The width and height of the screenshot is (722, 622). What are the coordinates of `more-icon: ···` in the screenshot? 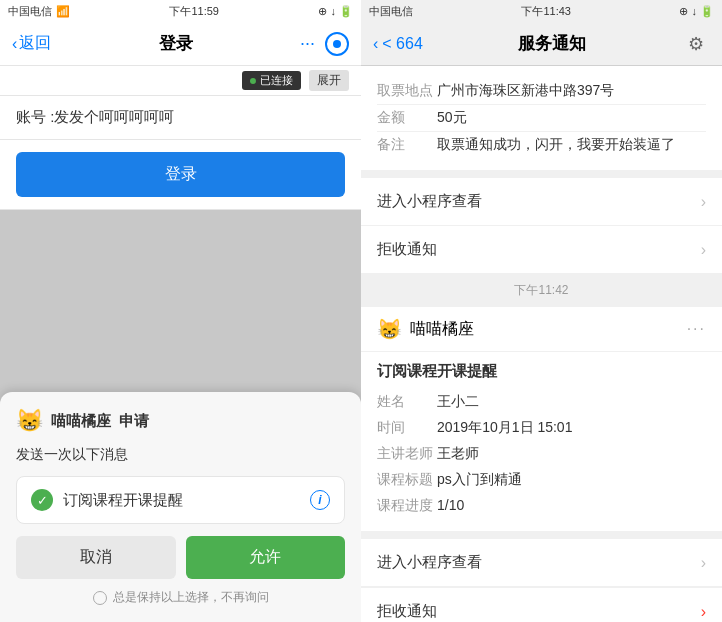 It's located at (308, 44).